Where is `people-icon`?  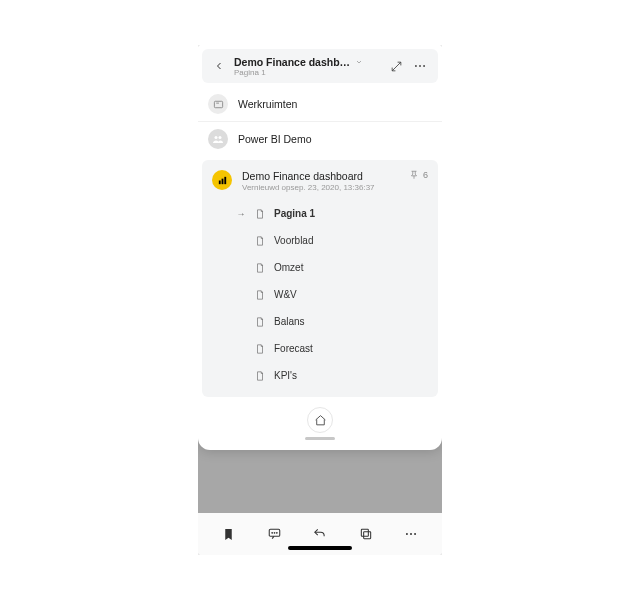 people-icon is located at coordinates (218, 139).